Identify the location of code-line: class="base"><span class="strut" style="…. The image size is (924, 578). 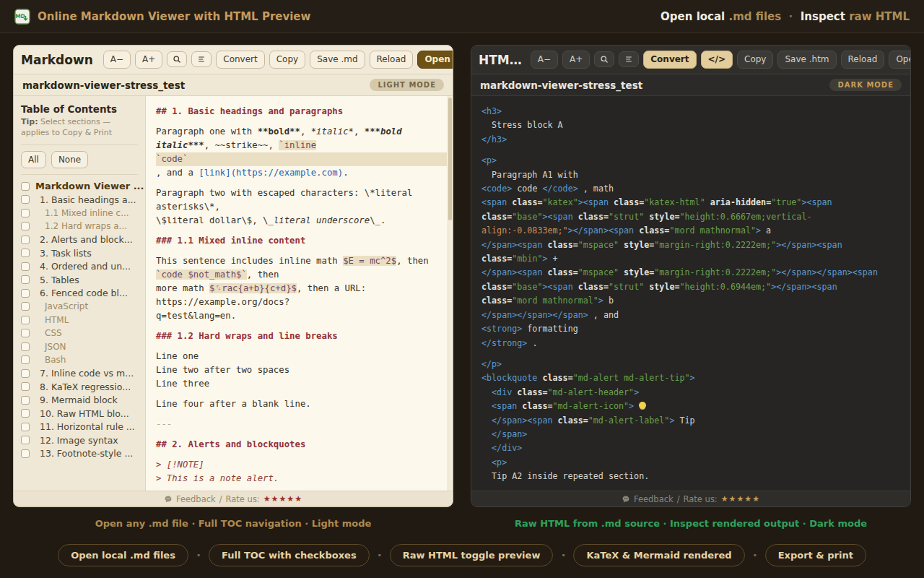
(691, 217).